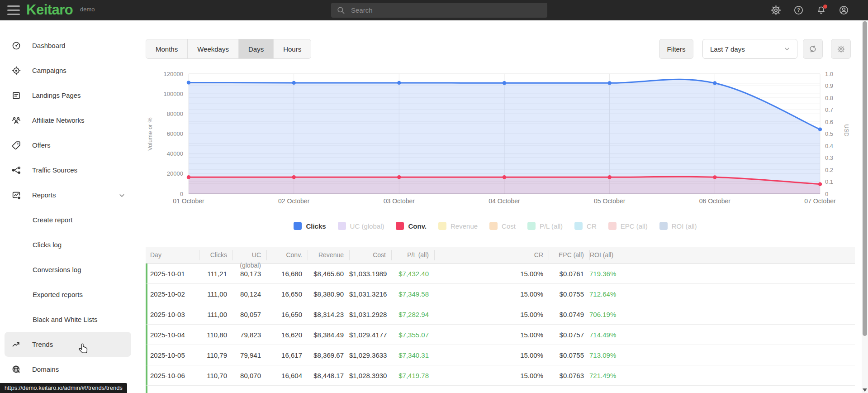 The height and width of the screenshot is (393, 868). What do you see at coordinates (798, 10) in the screenshot?
I see `help-icon: ?` at bounding box center [798, 10].